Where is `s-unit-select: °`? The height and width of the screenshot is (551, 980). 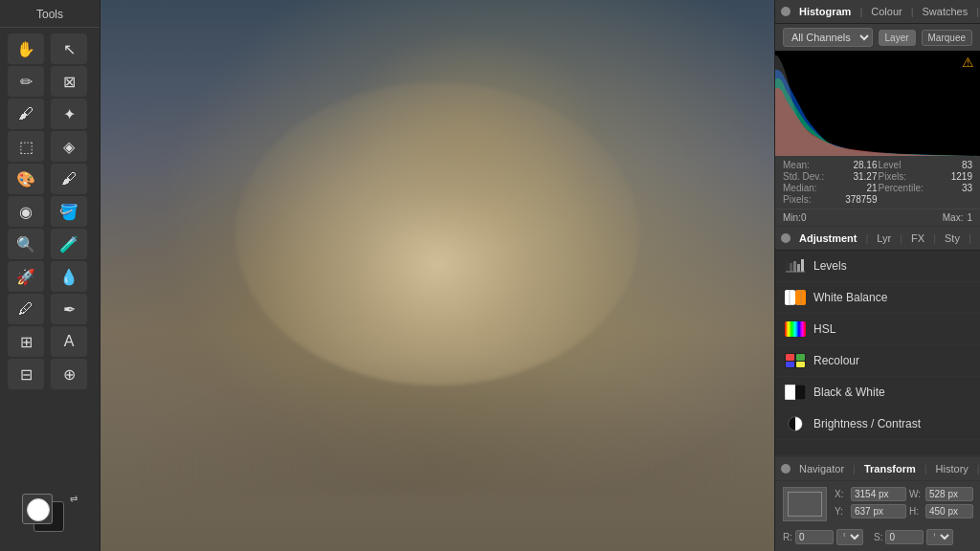 s-unit-select: ° is located at coordinates (940, 538).